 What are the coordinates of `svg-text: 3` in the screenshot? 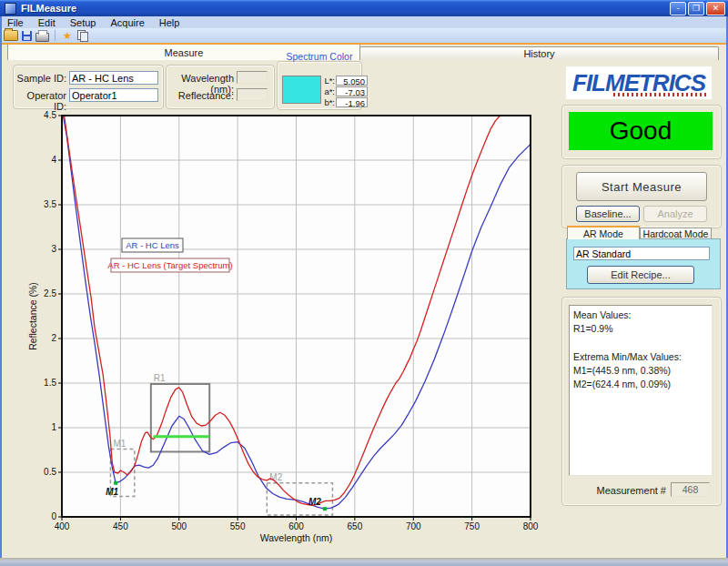 It's located at (54, 249).